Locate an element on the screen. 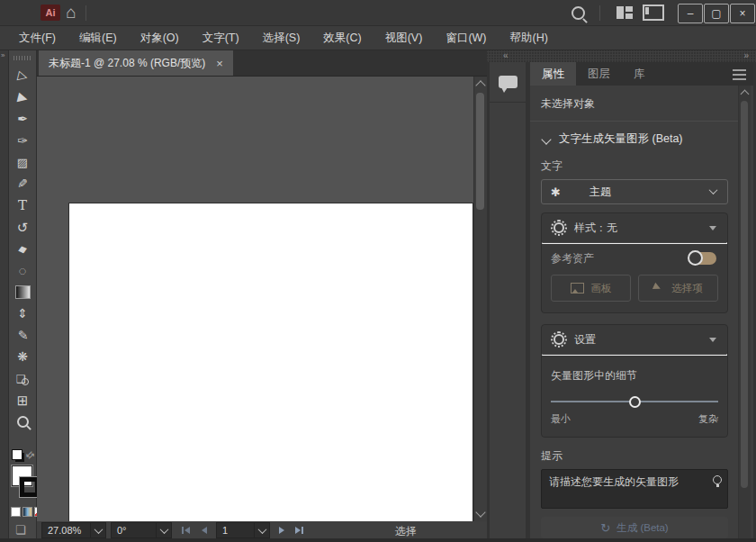  collapse-panels-icon: « is located at coordinates (506, 56).